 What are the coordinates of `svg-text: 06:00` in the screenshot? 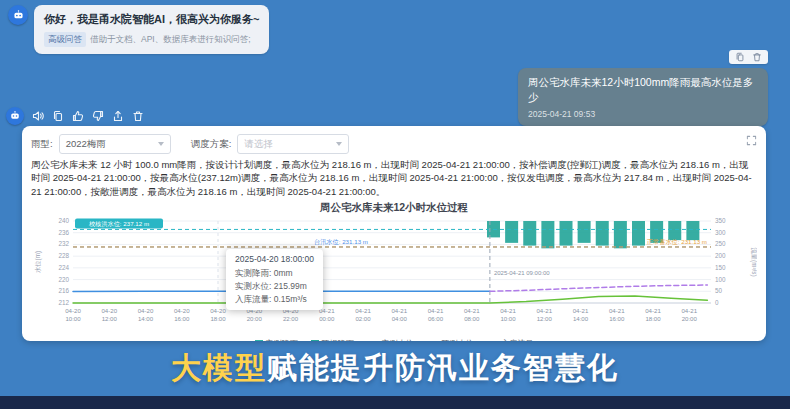 It's located at (436, 318).